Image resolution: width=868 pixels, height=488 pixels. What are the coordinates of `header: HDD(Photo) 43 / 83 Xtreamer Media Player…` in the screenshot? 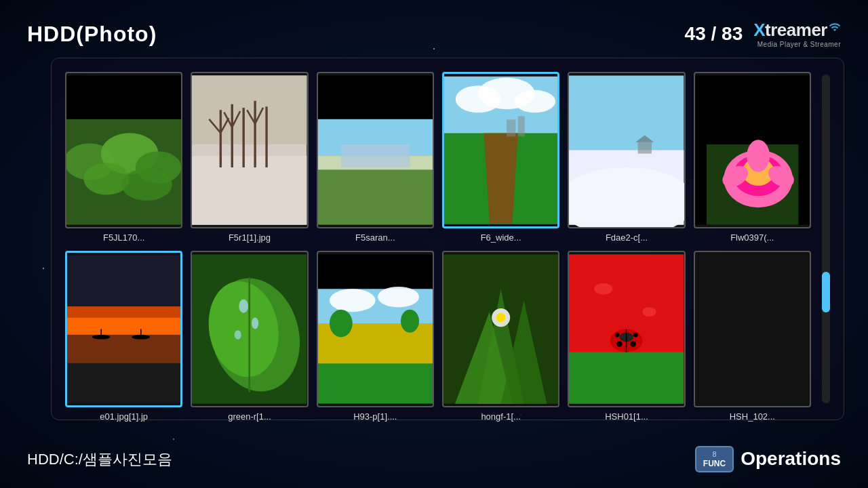 It's located at (434, 34).